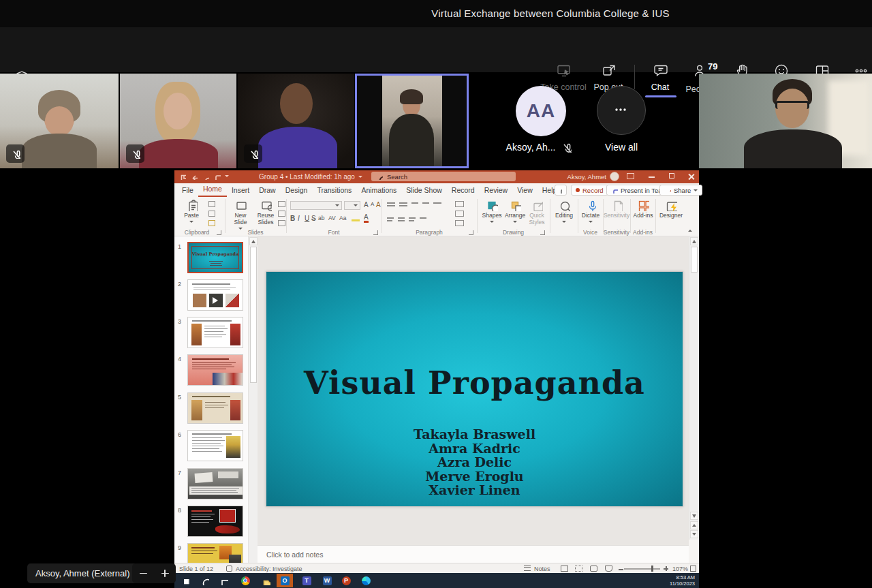 This screenshot has width=872, height=588. I want to click on account-avatar, so click(614, 176).